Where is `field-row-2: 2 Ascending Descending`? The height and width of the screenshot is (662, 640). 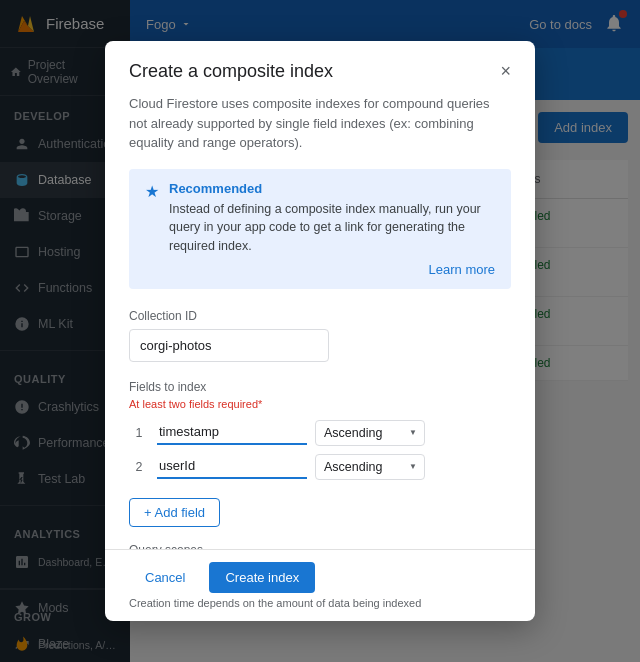 field-row-2: 2 Ascending Descending is located at coordinates (320, 467).